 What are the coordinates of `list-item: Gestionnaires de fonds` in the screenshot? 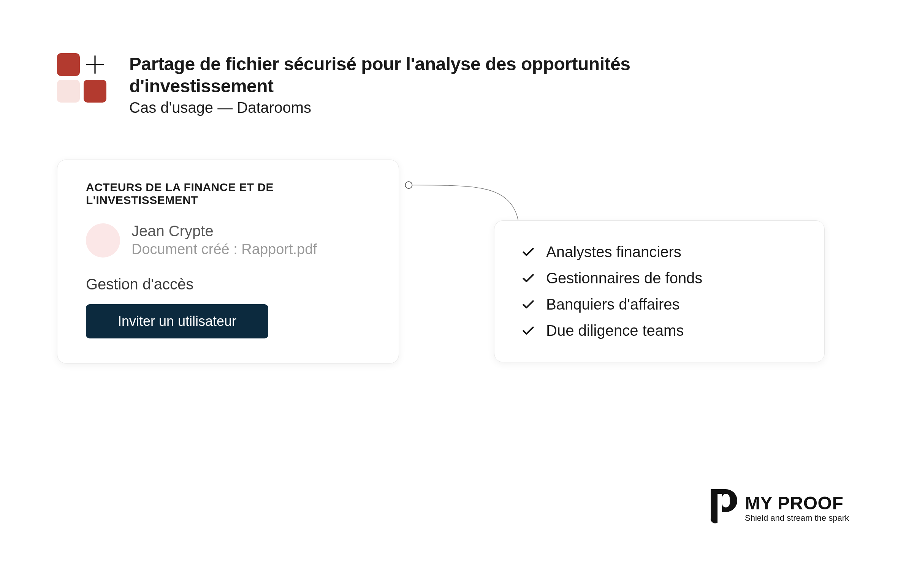 It's located at (659, 279).